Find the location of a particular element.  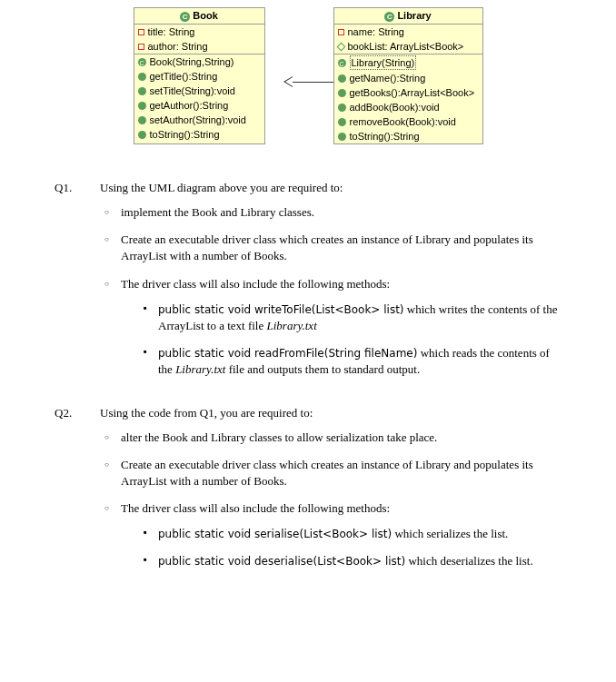

uml-member-text: addBook(Book):void is located at coordinates (394, 107).